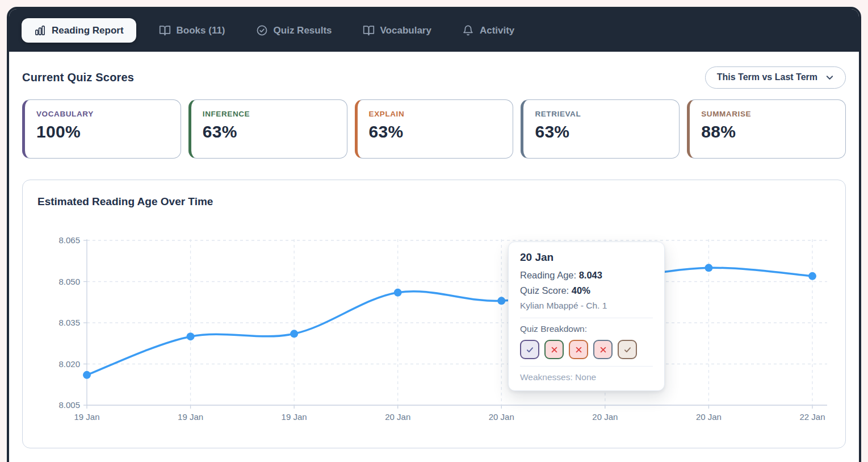 This screenshot has height=462, width=868. I want to click on nav-bar: Reading Report Books (11) Quiz Results V…, so click(434, 31).